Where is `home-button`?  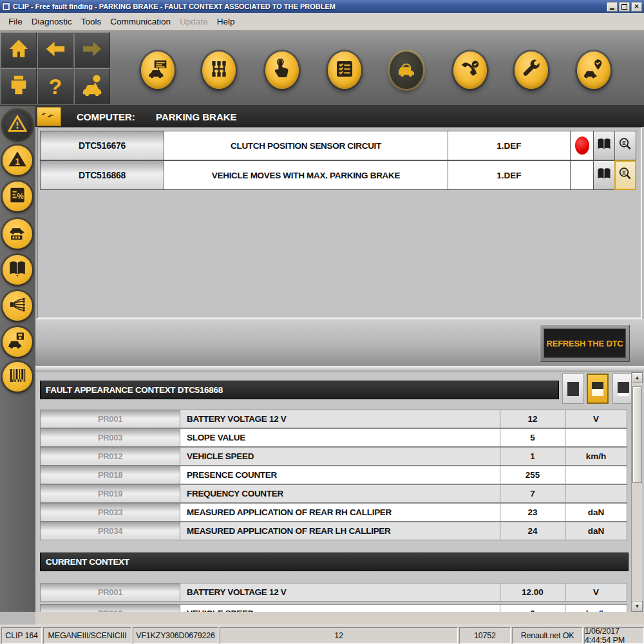
home-button is located at coordinates (19, 50).